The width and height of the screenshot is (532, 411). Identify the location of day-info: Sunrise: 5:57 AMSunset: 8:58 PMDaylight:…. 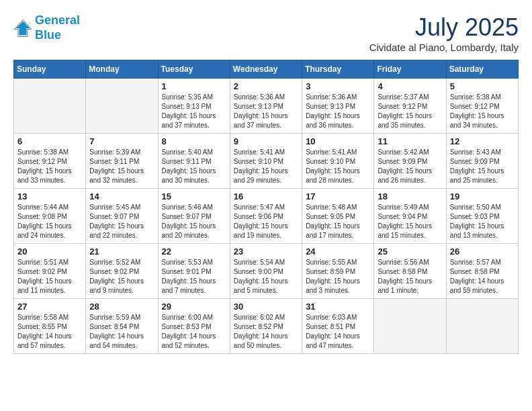
(482, 277).